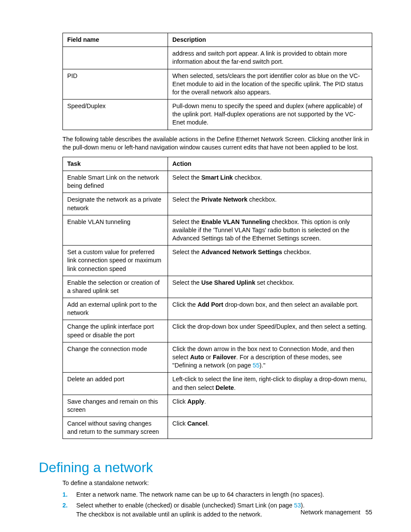 The height and width of the screenshot is (532, 411). I want to click on text: drop-down box, and then select an availa…, so click(291, 305).